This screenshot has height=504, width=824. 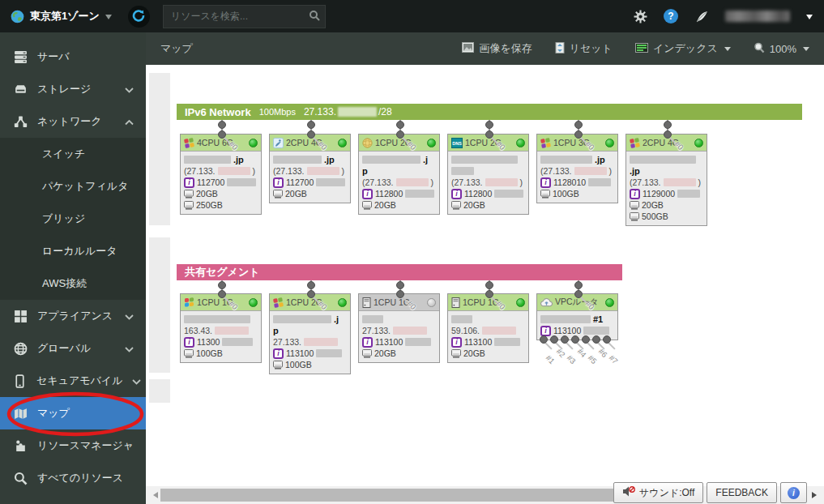 What do you see at coordinates (310, 169) in the screenshot?
I see `map-node-server: 2CPU 4G.jp(27.133.)i11270020GB` at bounding box center [310, 169].